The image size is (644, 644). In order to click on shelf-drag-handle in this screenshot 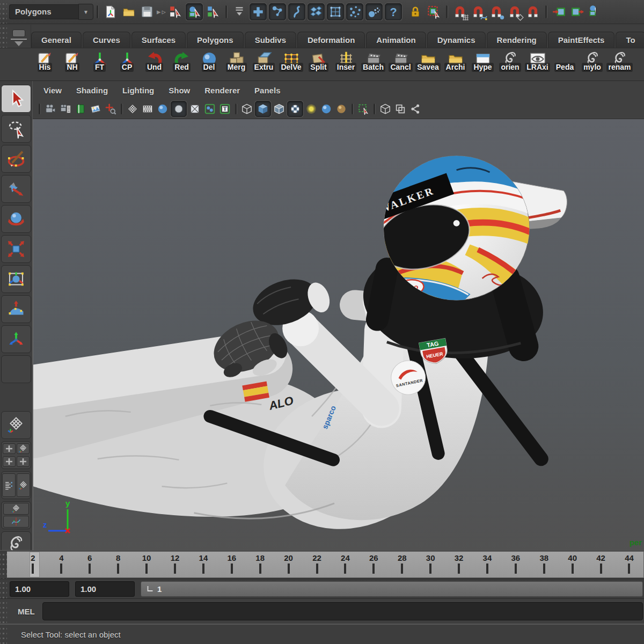, I will do `click(3, 36)`.